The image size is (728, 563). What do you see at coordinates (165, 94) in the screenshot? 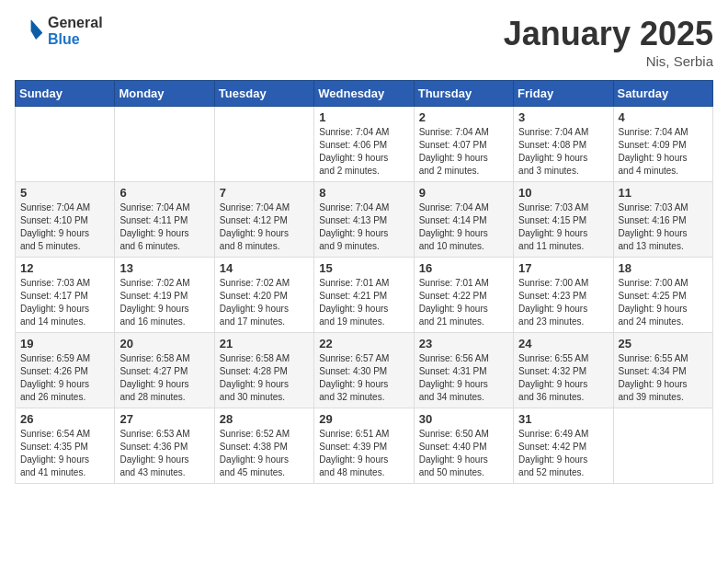
I see `weekday-header-monday: Monday` at bounding box center [165, 94].